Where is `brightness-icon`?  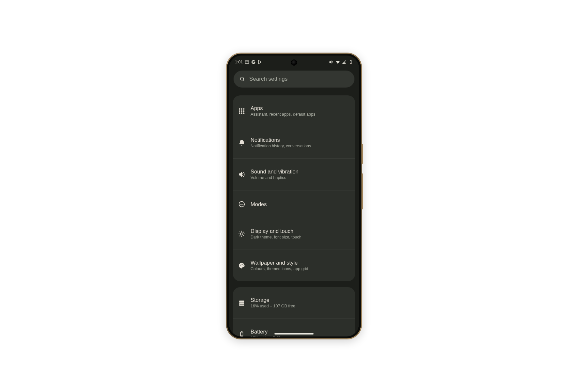 brightness-icon is located at coordinates (242, 234).